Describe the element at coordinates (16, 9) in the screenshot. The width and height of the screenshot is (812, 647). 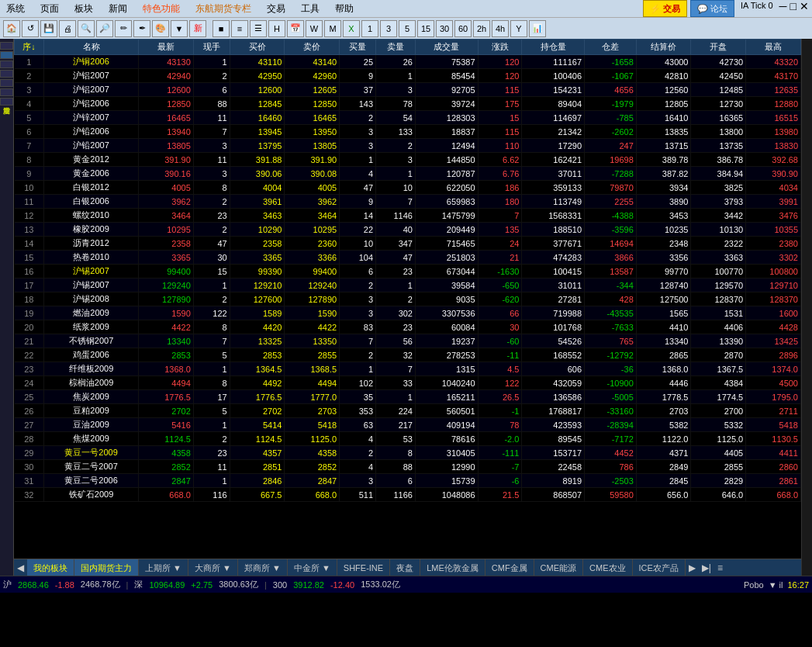
I see `menu-system: 系统` at that location.